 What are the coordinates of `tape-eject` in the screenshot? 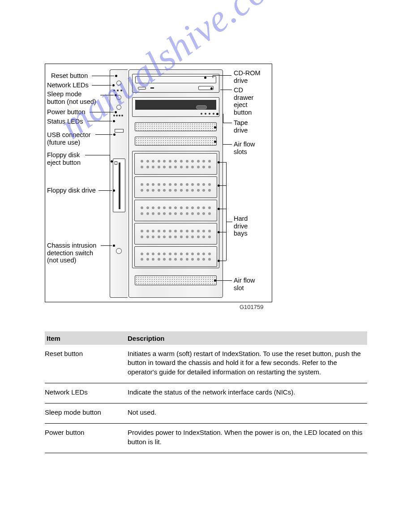 It's located at (201, 107).